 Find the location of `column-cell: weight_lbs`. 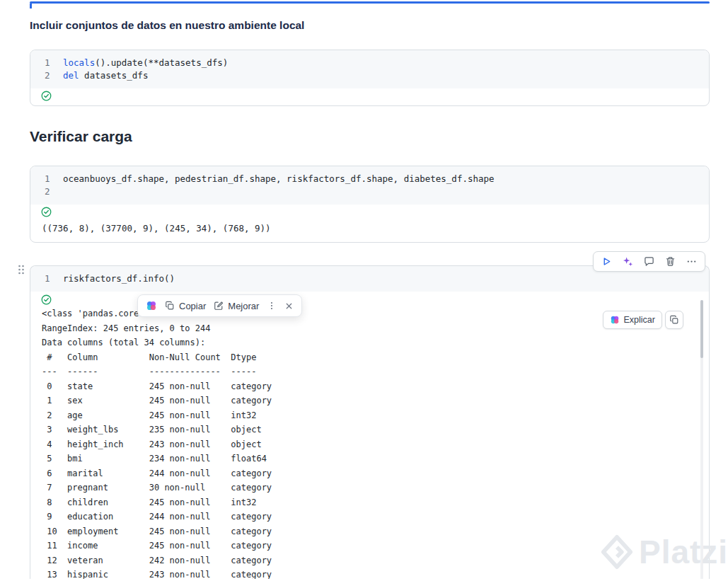

column-cell: weight_lbs is located at coordinates (108, 430).